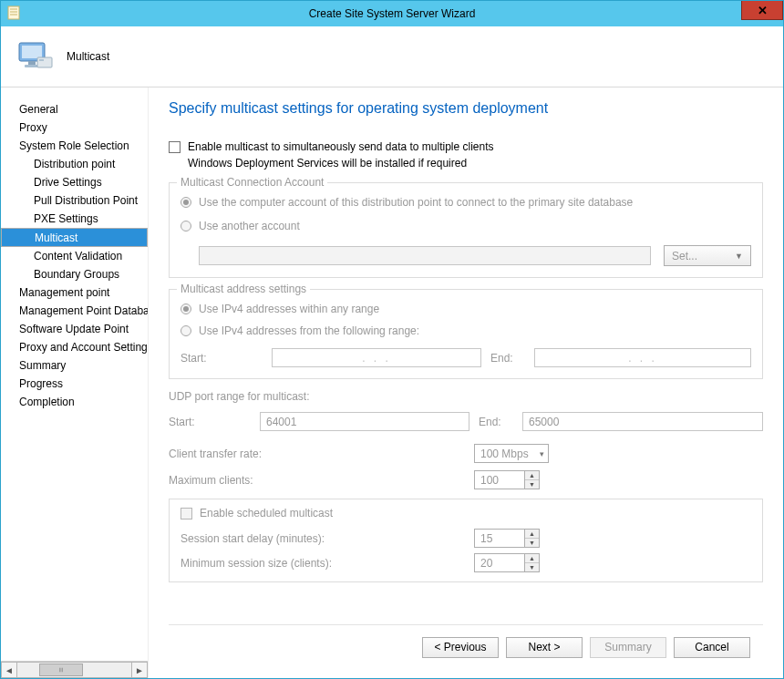  What do you see at coordinates (139, 670) in the screenshot?
I see `scroll-right-button: ►` at bounding box center [139, 670].